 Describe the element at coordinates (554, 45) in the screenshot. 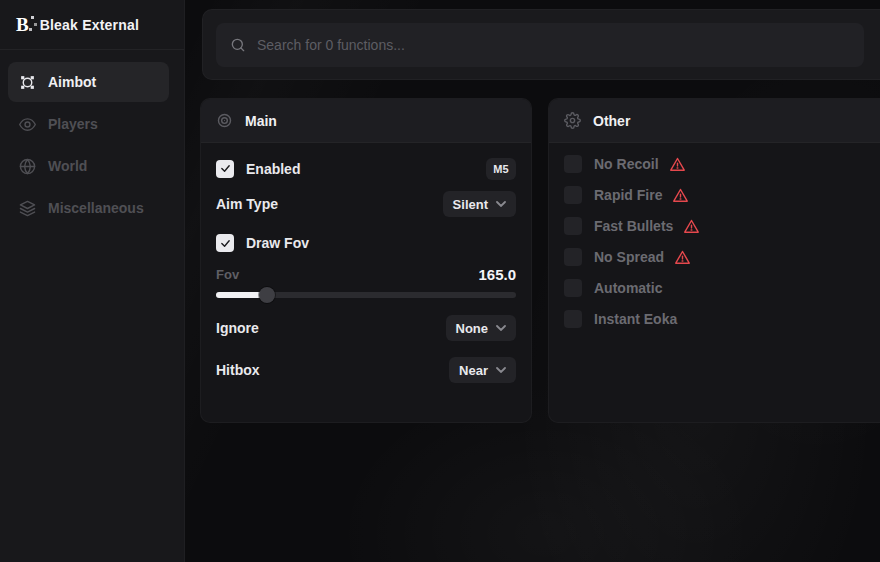

I see `search-input` at that location.